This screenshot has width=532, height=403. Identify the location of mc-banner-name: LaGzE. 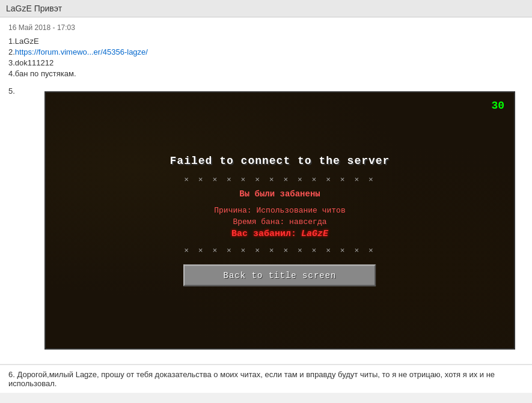
(315, 234).